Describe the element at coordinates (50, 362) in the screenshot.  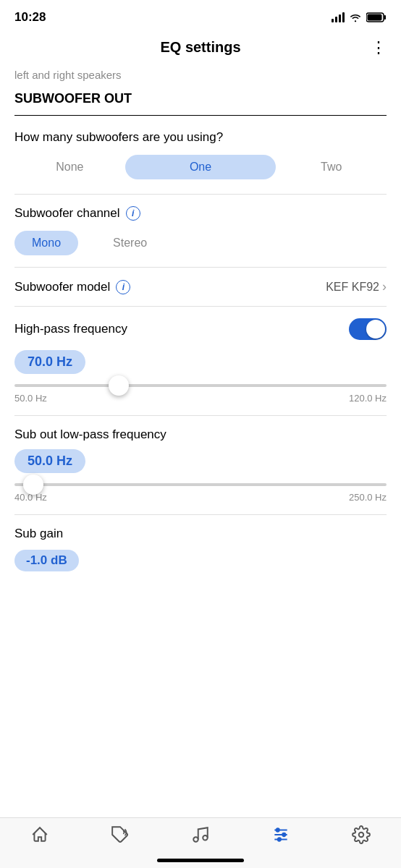
I see `high-pass-freq-value: 70.0 Hz` at that location.